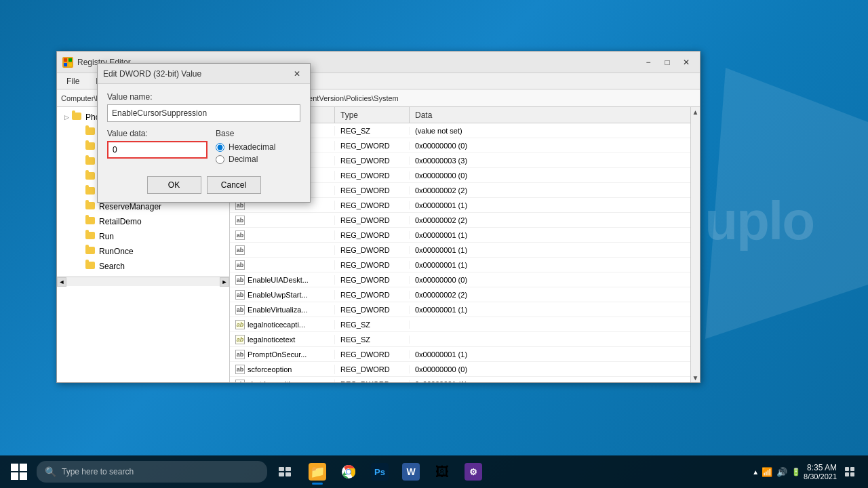 This screenshot has height=488, width=868. I want to click on maximize-button: □, so click(667, 62).